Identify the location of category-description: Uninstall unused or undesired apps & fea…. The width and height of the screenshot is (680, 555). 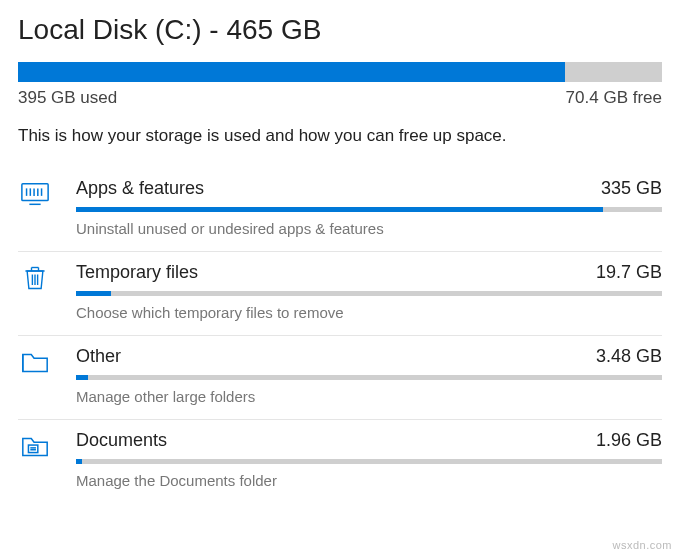
(369, 228).